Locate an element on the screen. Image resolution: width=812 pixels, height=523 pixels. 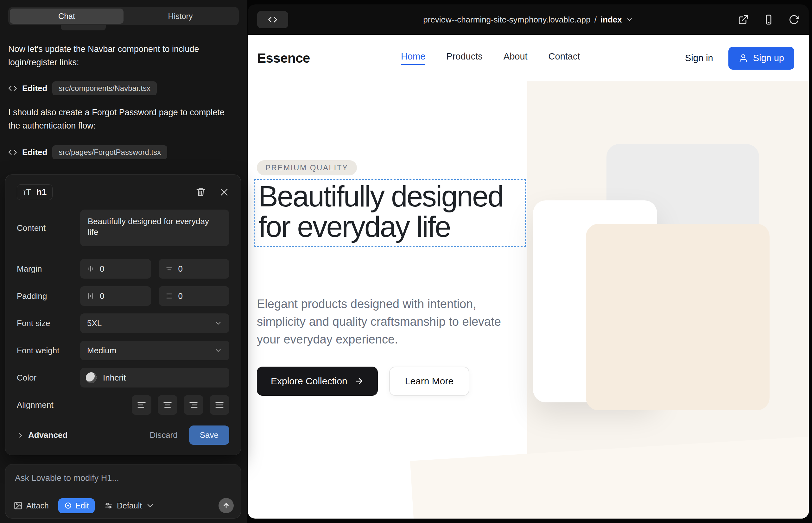
hero-heading: Beautifully designed for everyday life is located at coordinates (390, 211).